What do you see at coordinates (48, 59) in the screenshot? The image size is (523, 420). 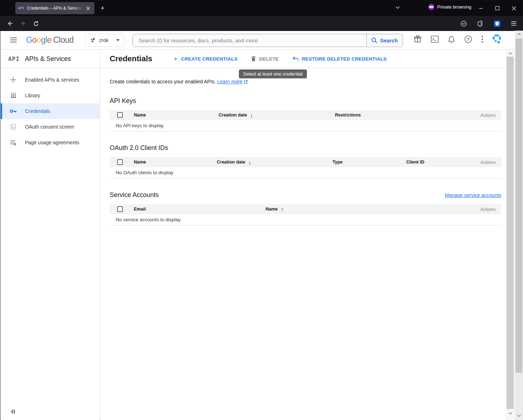 I see `product-title: APIs & Services` at bounding box center [48, 59].